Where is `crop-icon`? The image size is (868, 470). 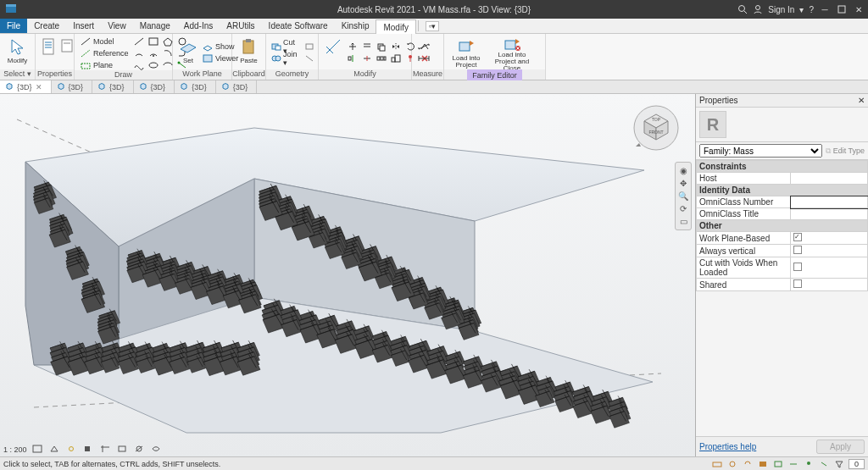 crop-icon is located at coordinates (106, 450).